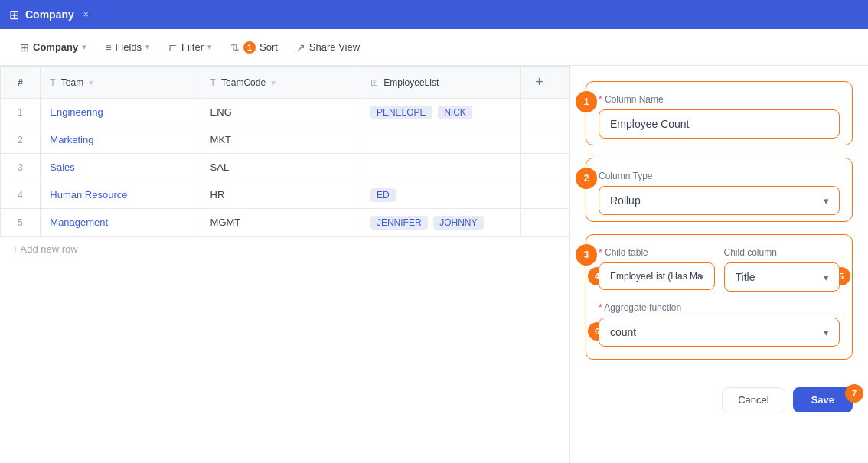  I want to click on col-expand-icon2: ▾, so click(273, 83).